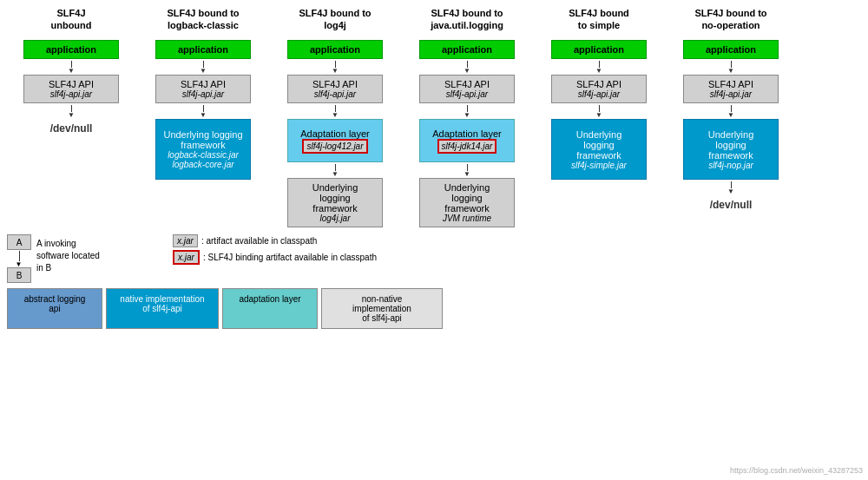 This screenshot has height=480, width=868. Describe the element at coordinates (434, 309) in the screenshot. I see `color-legend-section: abstract logging api native implementati…` at that location.